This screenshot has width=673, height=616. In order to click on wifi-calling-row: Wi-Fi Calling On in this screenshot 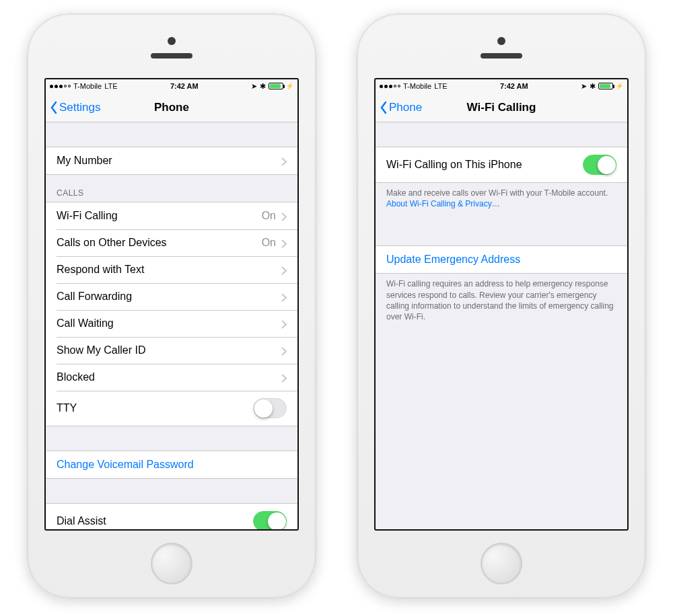, I will do `click(172, 216)`.